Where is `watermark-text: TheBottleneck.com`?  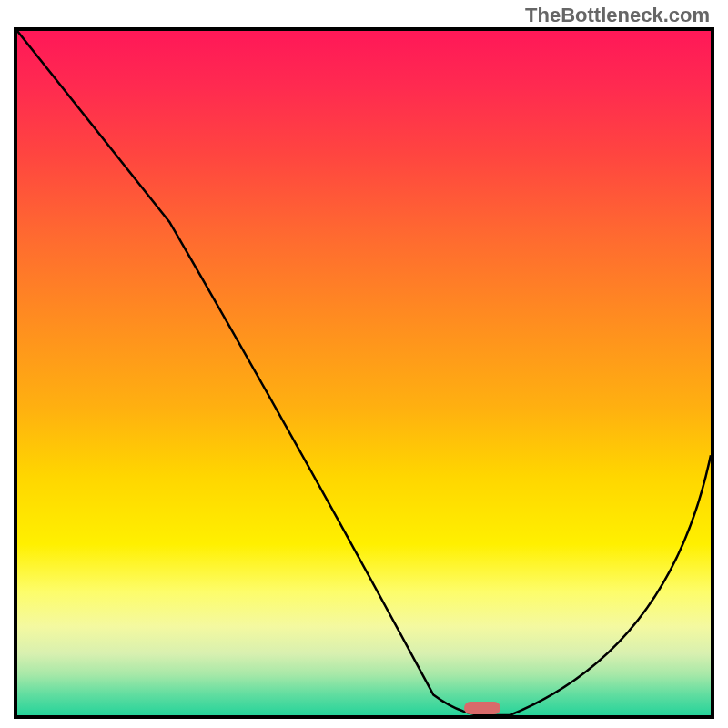 watermark-text: TheBottleneck.com is located at coordinates (617, 15).